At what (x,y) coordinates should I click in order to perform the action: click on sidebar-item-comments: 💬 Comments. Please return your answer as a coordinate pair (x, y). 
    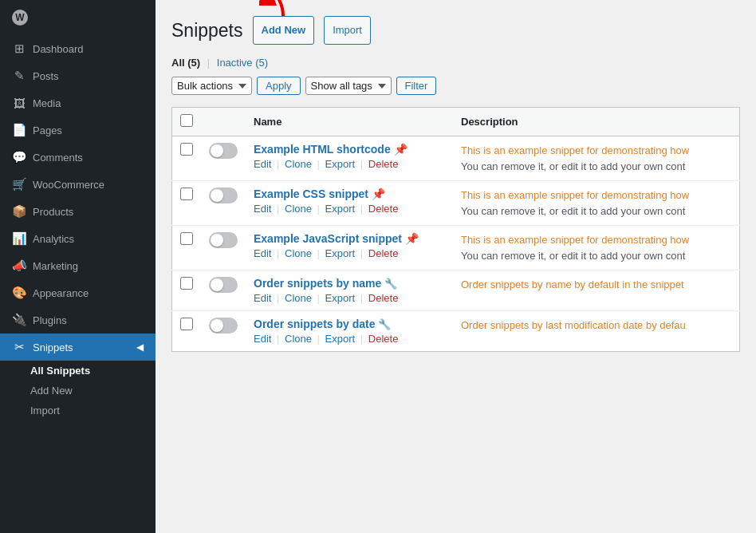
    Looking at the image, I should click on (78, 157).